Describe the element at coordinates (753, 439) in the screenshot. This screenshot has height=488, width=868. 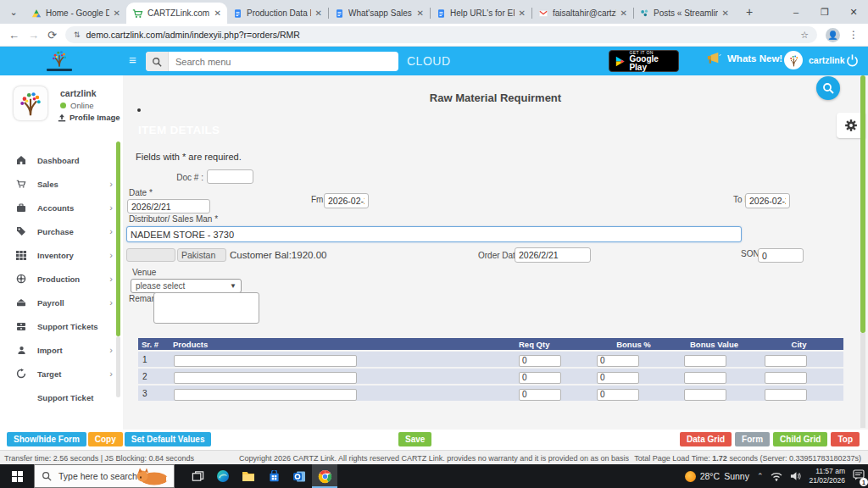
I see `form-button: Form` at that location.